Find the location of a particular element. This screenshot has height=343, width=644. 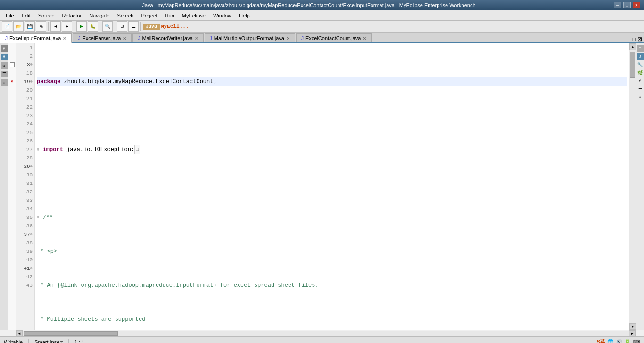

menu-search: Search is located at coordinates (125, 15).